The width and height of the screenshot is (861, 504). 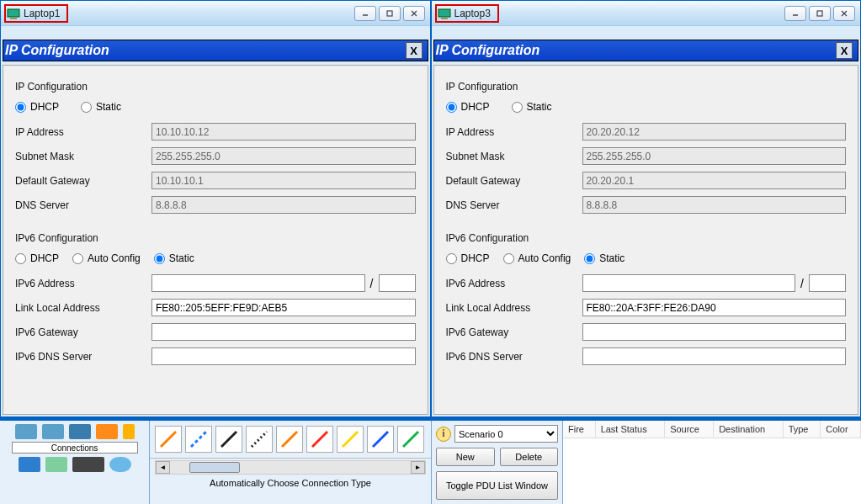 I want to click on scroll-left-button: ◄, so click(x=163, y=468).